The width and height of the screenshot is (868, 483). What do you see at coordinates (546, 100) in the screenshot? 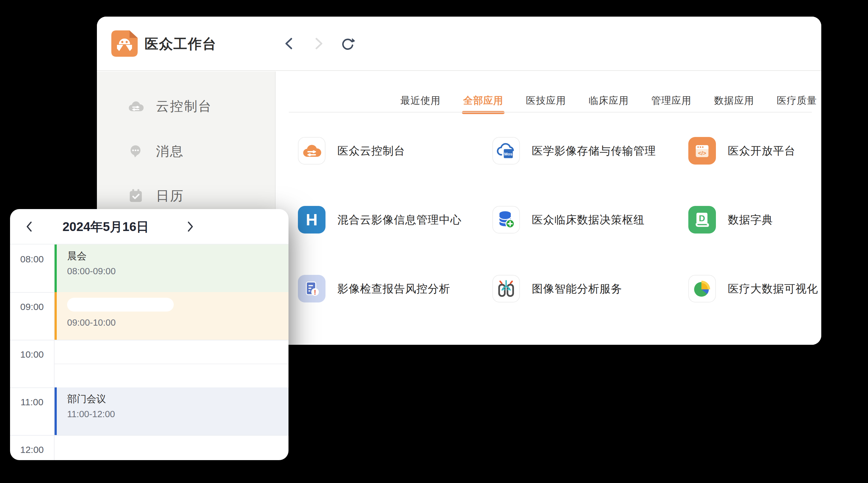
I see `tab-medtech-apps: 医技应用` at bounding box center [546, 100].